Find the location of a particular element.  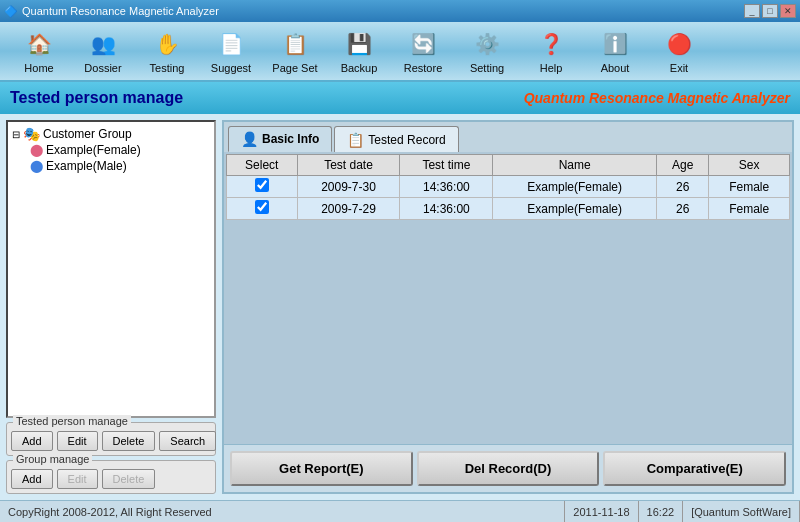

toolbar-help-label: Help is located at coordinates (552, 68).